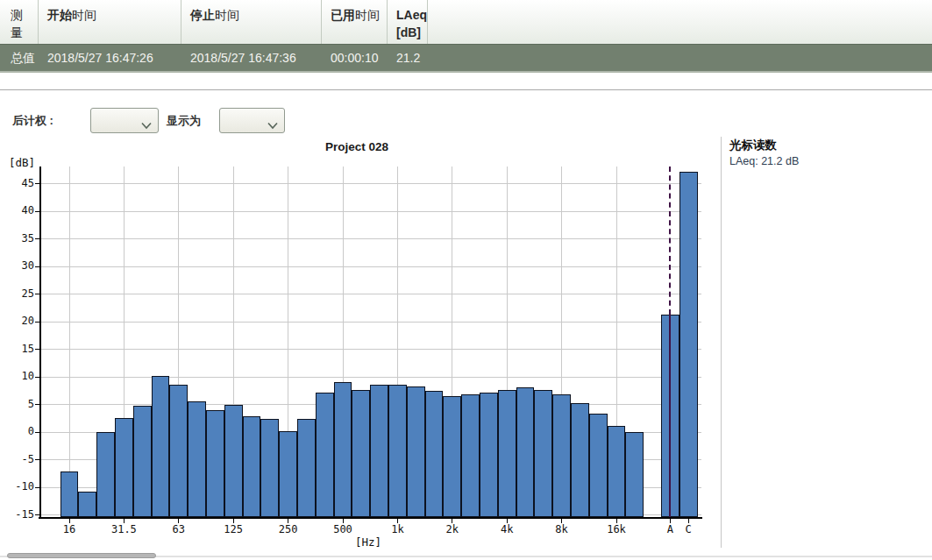  What do you see at coordinates (125, 121) in the screenshot?
I see `post-weighting-select` at bounding box center [125, 121].